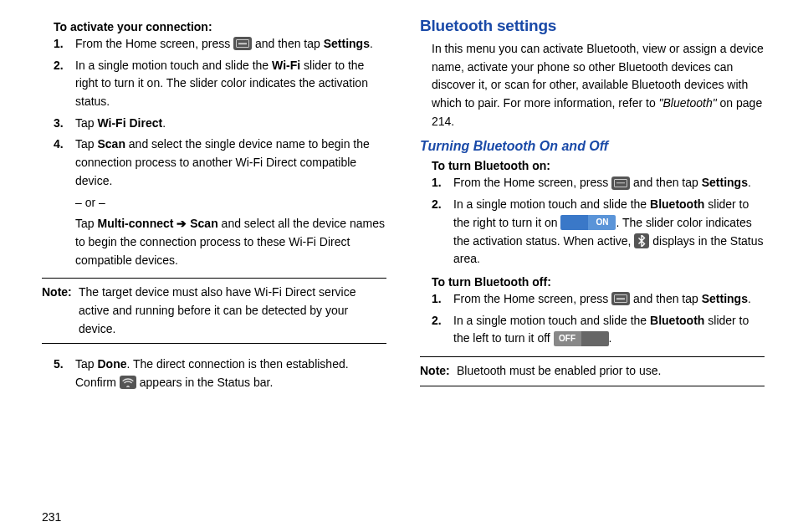 Image resolution: width=798 pixels, height=532 pixels. Describe the element at coordinates (214, 512) in the screenshot. I see `page-number: 231` at that location.